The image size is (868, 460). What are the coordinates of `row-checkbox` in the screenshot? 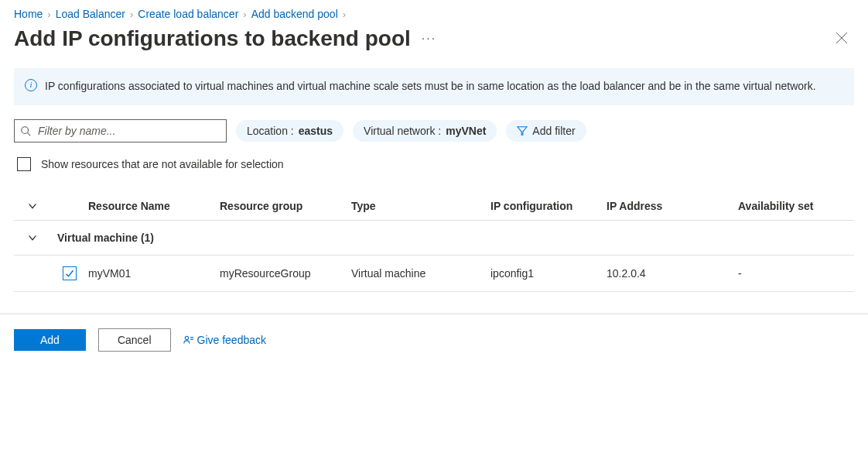 It's located at (70, 273).